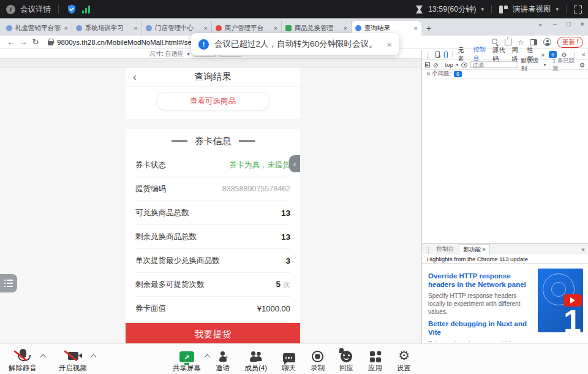  Describe the element at coordinates (36, 10) in the screenshot. I see `meeting-details-label: 会议详情` at that location.